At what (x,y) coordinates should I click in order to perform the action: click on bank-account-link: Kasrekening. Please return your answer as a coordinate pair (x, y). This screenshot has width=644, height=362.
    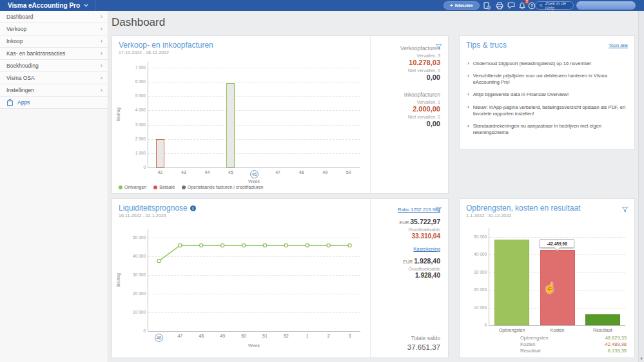
    Looking at the image, I should click on (409, 249).